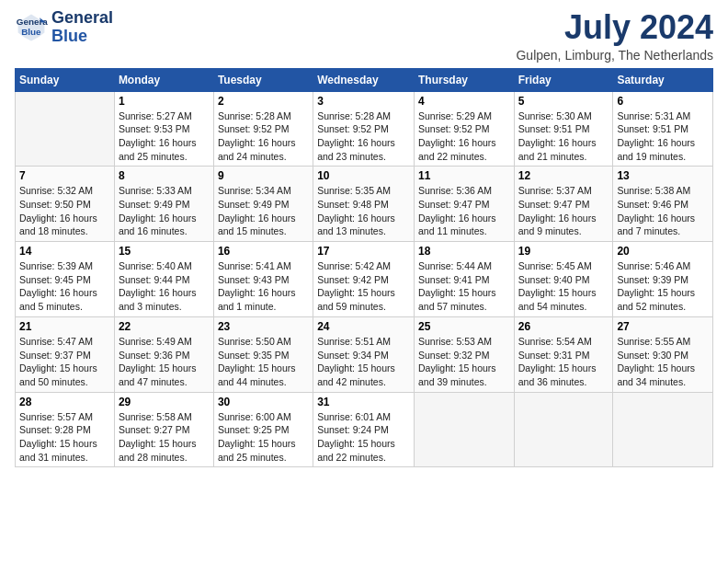 The height and width of the screenshot is (563, 728). What do you see at coordinates (364, 438) in the screenshot?
I see `day-info: Sunrise: 6:01 AMSunset: 9:24 PMDaylight:…` at bounding box center [364, 438].